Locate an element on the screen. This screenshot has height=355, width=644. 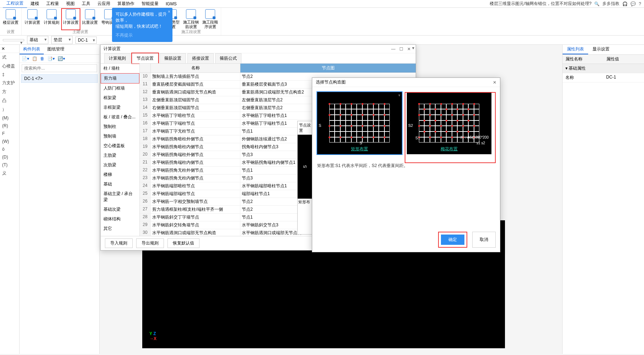
search-icon: 🔍 is located at coordinates (597, 4).